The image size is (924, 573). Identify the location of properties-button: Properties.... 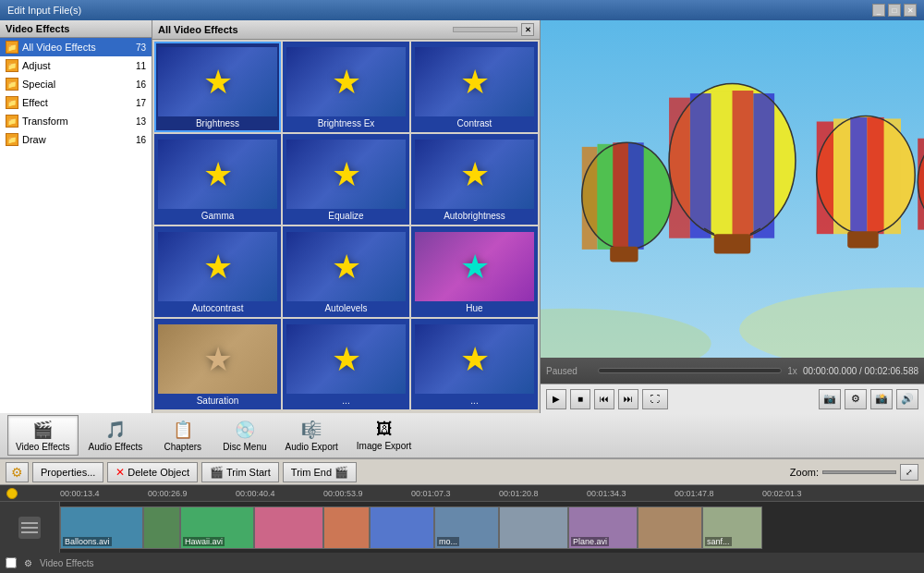
(68, 472).